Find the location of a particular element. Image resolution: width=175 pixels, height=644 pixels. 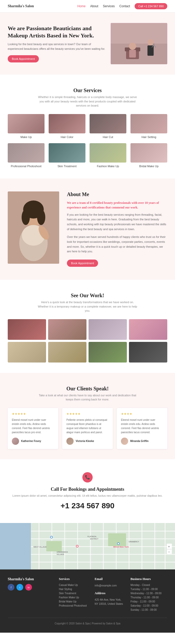

footer-logo: Sharmila's Salon is located at coordinates (31, 579).